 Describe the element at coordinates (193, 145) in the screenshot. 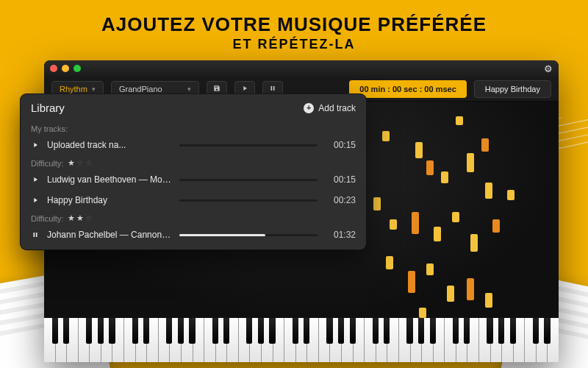

I see `library-track-row: Uploaded track na...00:15` at that location.